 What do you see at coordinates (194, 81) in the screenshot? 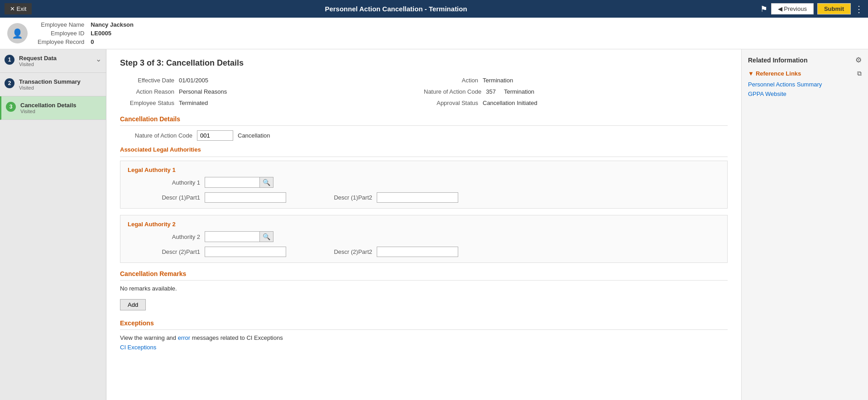
I see `effective-date-value: 01/01/2005` at bounding box center [194, 81].